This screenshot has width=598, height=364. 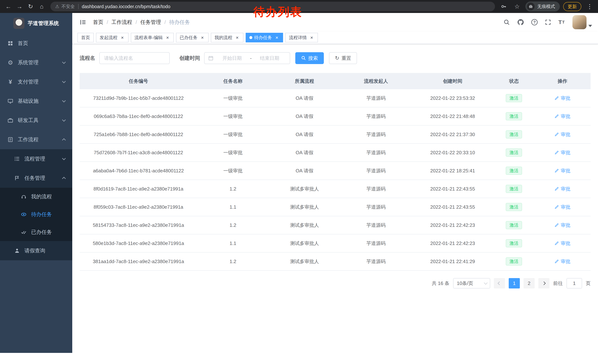 I want to click on next-page-button, so click(x=544, y=283).